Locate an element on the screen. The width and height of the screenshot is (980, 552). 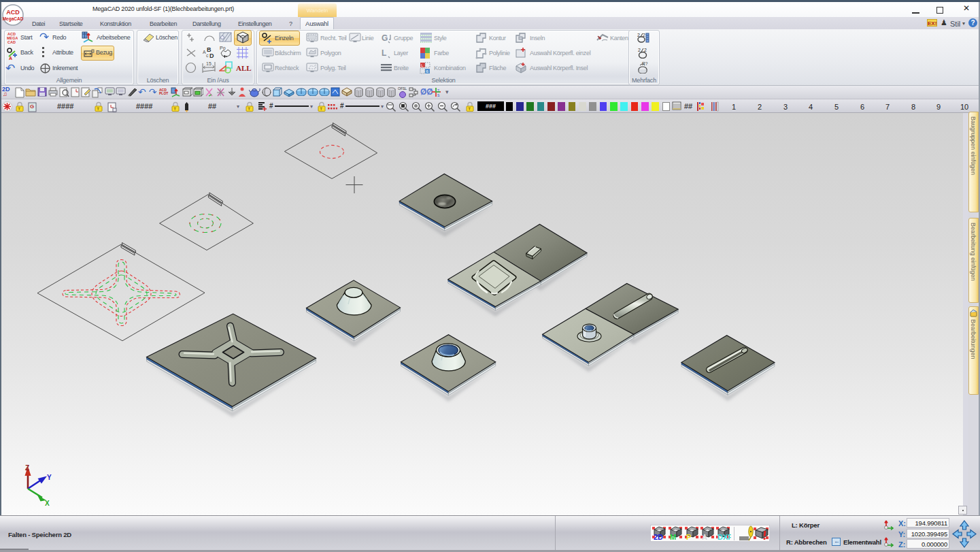
svg-text: P is located at coordinates (688, 536).